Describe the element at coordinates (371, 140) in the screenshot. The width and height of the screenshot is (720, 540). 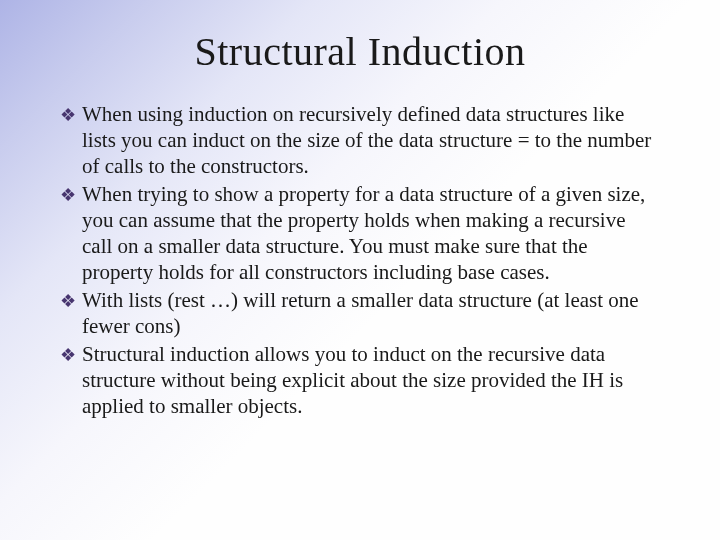
I see `bullet-text: When using induction on recursively defi…` at that location.